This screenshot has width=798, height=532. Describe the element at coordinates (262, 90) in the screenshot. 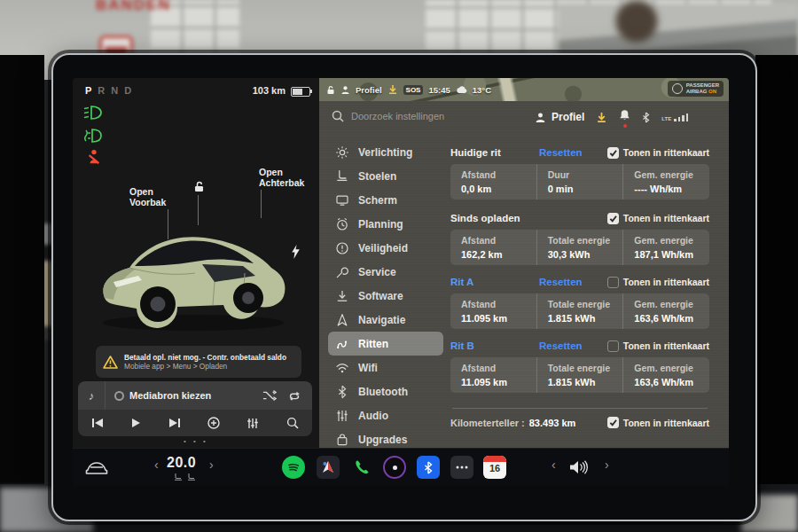

I see `battery-range: 103 km` at that location.